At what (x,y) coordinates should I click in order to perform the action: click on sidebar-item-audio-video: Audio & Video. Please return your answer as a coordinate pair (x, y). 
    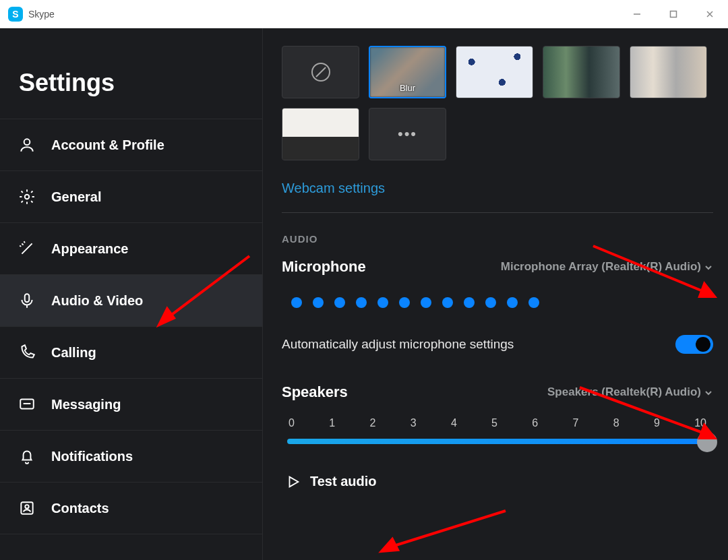
    Looking at the image, I should click on (131, 301).